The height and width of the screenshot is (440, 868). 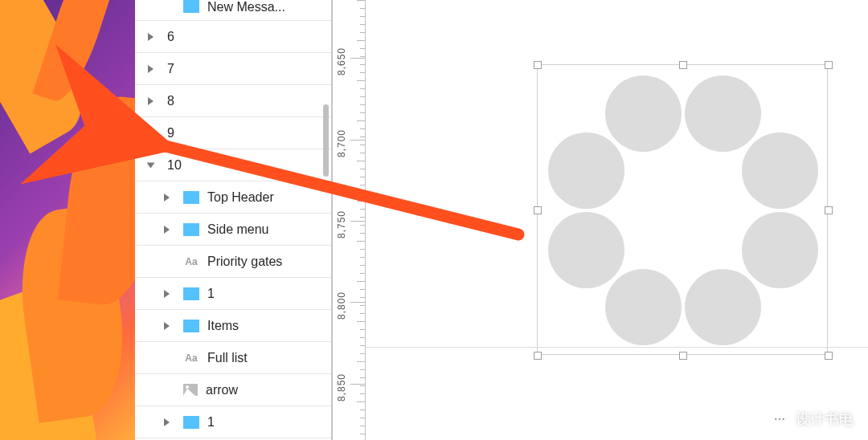 I want to click on layer-label: 7, so click(x=170, y=69).